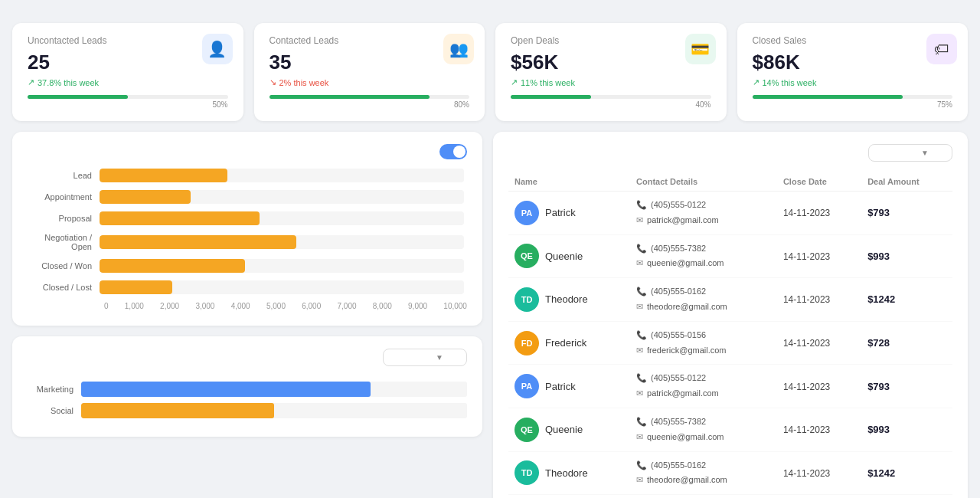 The image size is (980, 498). I want to click on chevron-down-icon-2: ▼, so click(925, 153).